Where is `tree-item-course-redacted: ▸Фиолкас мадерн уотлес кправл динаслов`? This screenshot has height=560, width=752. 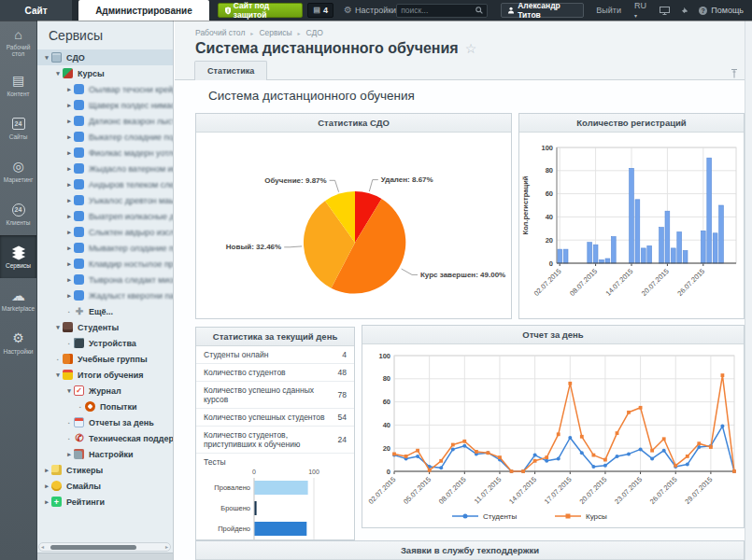
tree-item-course-redacted: ▸Фиолкас мадерн уотлес кправл динаслов is located at coordinates (105, 153).